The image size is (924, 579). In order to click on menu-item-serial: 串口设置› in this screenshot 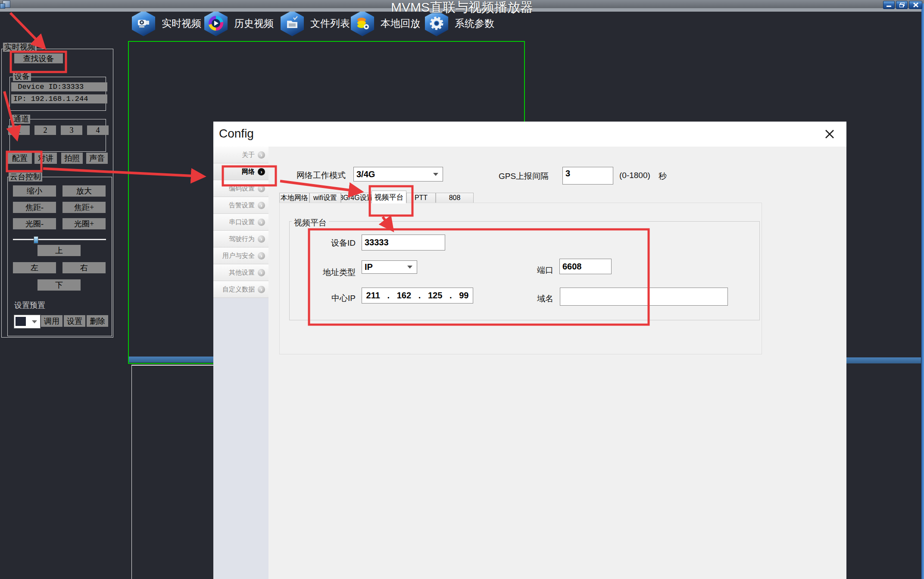, I will do `click(241, 222)`.